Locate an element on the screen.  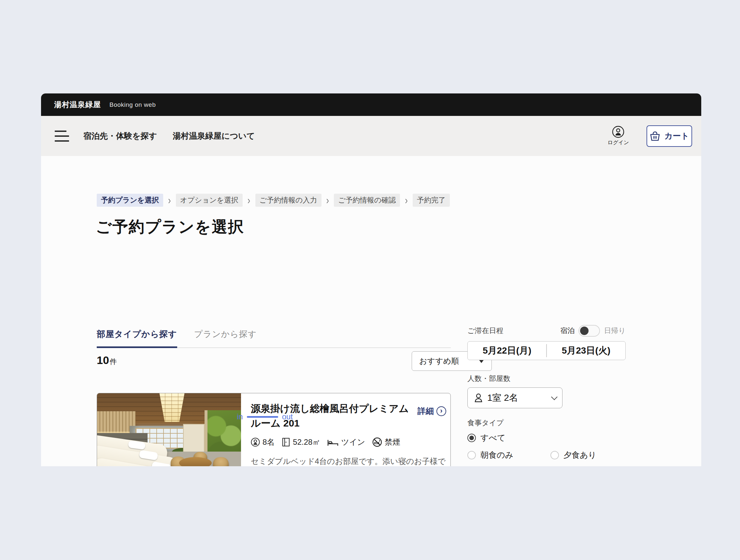
guests-rooms-value: 1室 2名 is located at coordinates (502, 398).